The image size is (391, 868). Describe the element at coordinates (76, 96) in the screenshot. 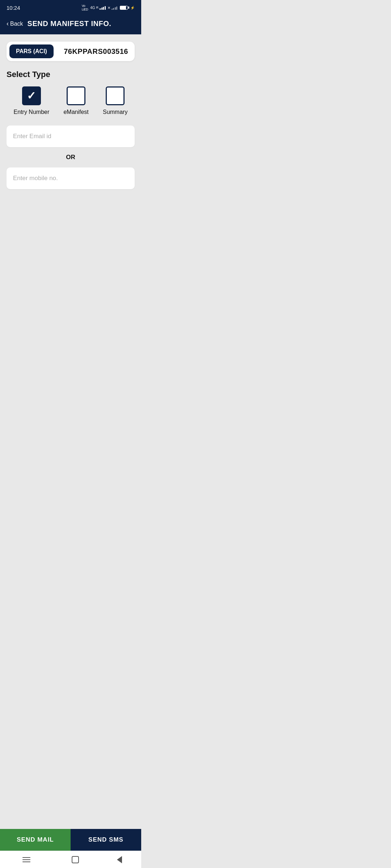

I see `checkbox-emanifest-box` at that location.